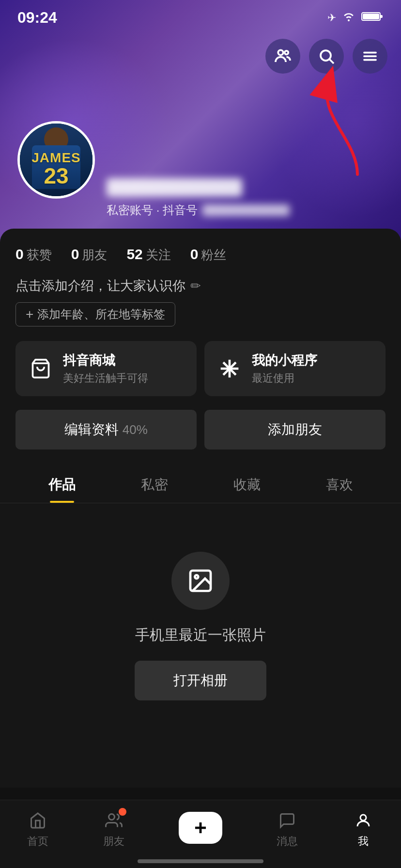  What do you see at coordinates (332, 18) in the screenshot?
I see `airplane-icon: ✈` at bounding box center [332, 18].